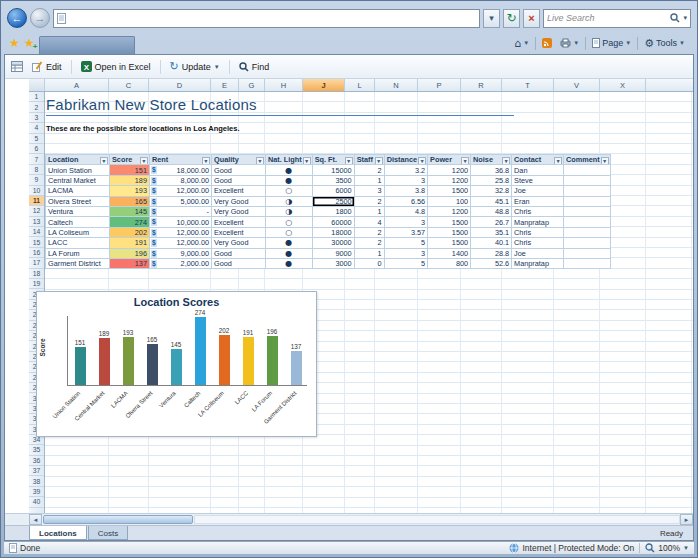  What do you see at coordinates (512, 18) in the screenshot?
I see `refresh-button: ↻` at bounding box center [512, 18].